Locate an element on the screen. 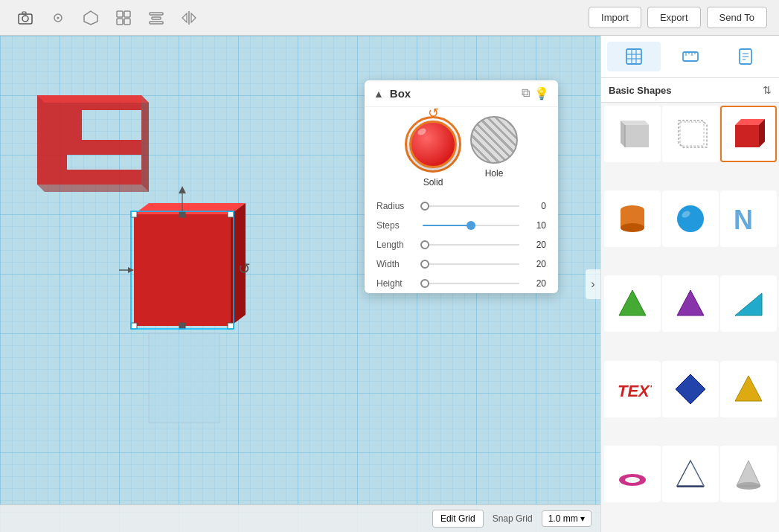  grid-tab is located at coordinates (634, 57).